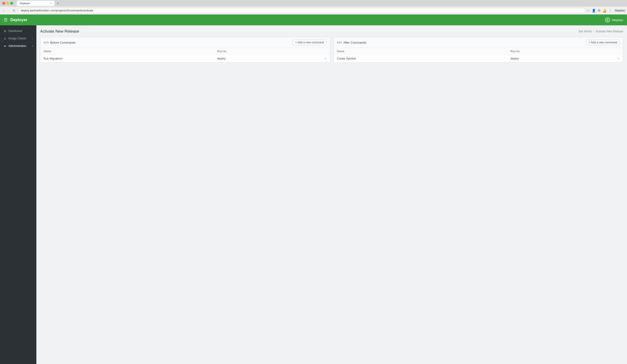  I want to click on sidebar-label-administration: Administration, so click(17, 46).